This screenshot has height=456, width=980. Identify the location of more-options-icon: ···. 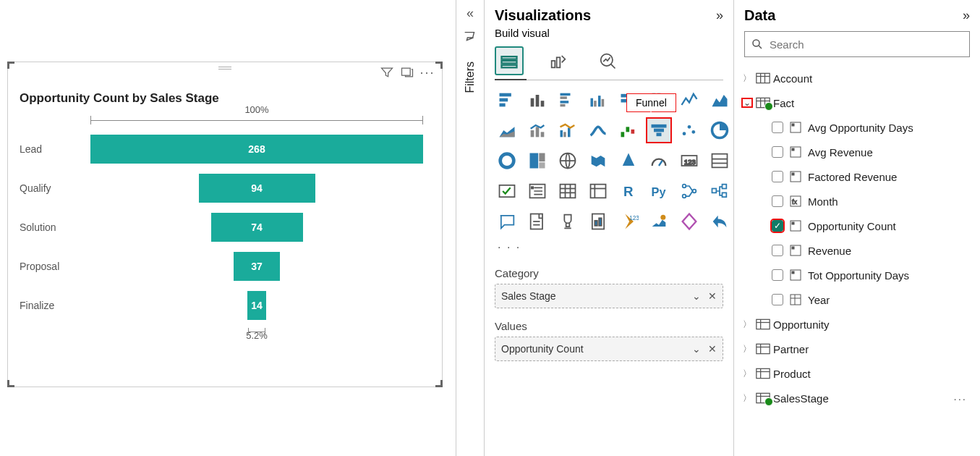
(427, 72).